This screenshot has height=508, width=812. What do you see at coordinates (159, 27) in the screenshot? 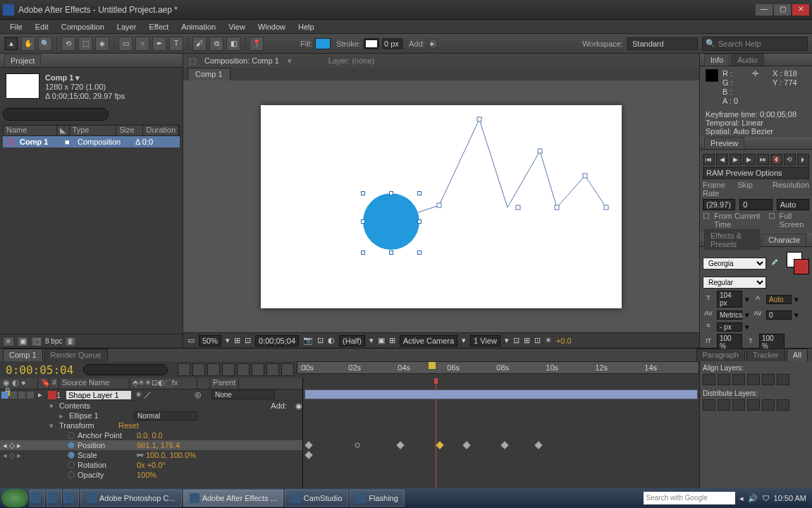
I see `menu-effect: Effect` at bounding box center [159, 27].